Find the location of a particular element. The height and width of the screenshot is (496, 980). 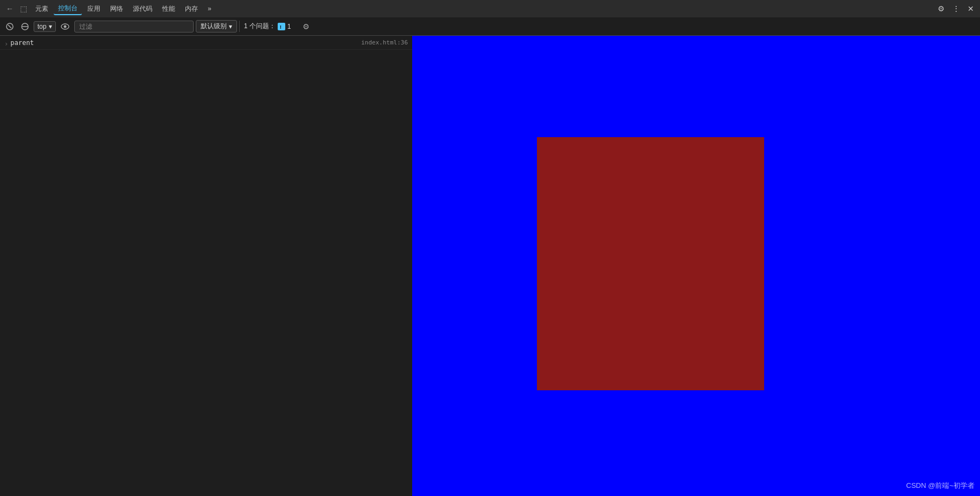

devtools-menu-icon: ⋮ is located at coordinates (956, 9).